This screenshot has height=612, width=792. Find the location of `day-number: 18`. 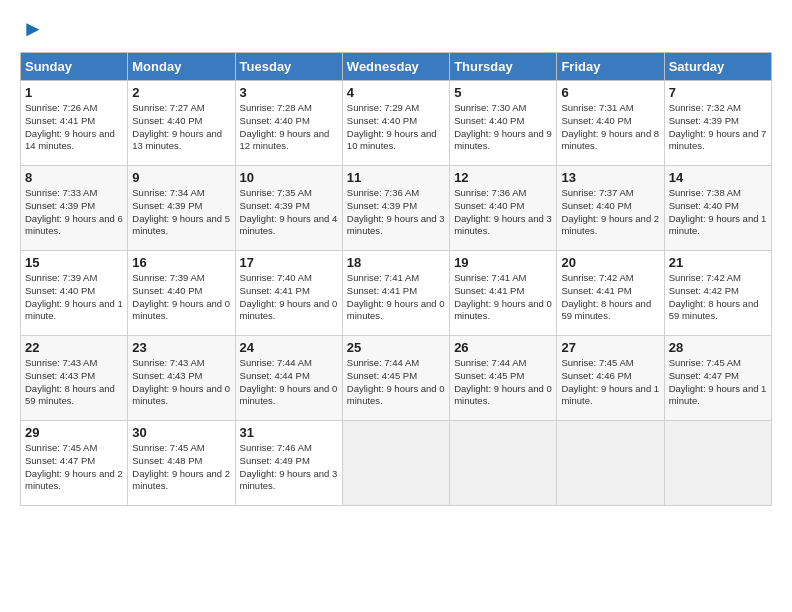

day-number: 18 is located at coordinates (396, 262).